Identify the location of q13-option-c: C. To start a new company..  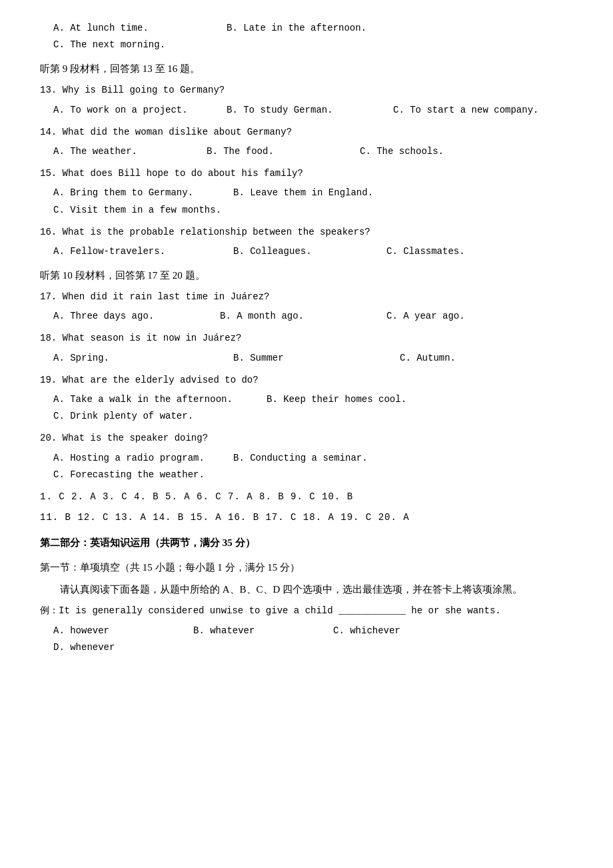
(476, 111).